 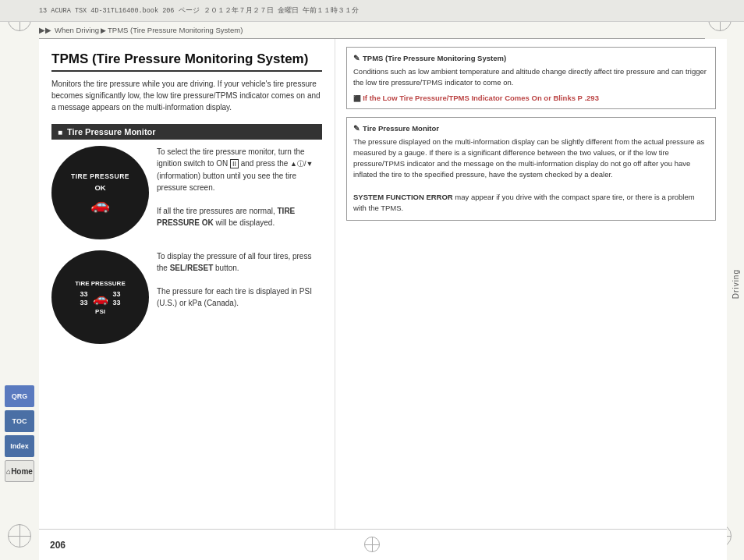 I want to click on tpm-pressure-title: TIRE PRESSURE, so click(x=100, y=284).